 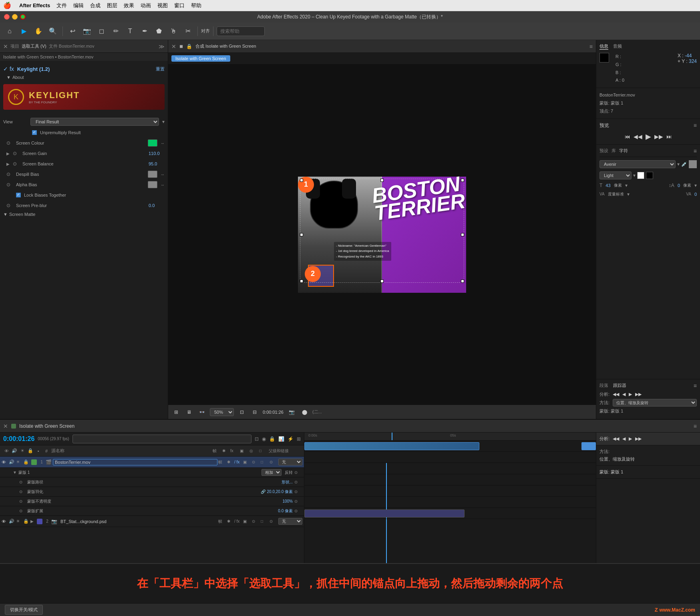 What do you see at coordinates (302, 180) in the screenshot?
I see `handle-tl` at bounding box center [302, 180].